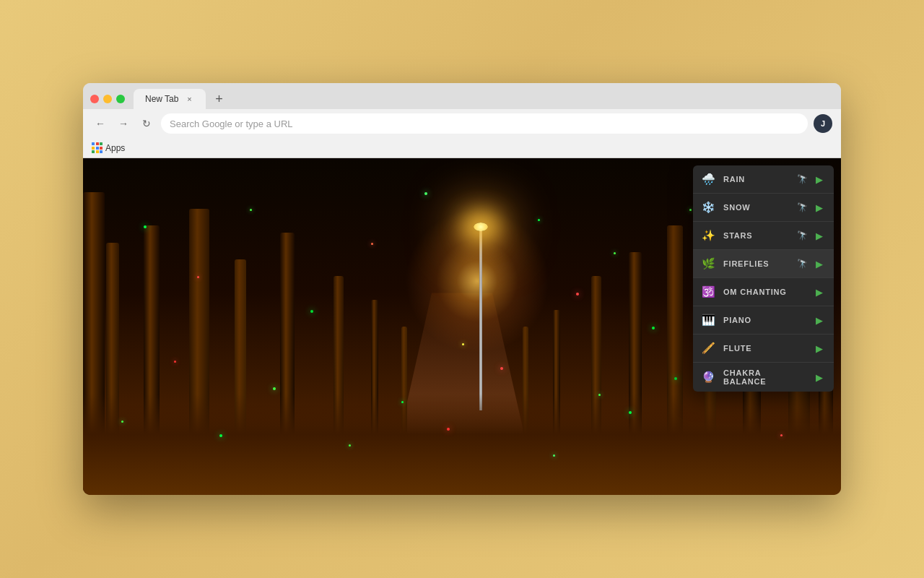 The image size is (924, 578). Describe the element at coordinates (764, 236) in the screenshot. I see `menu-item-stars: ✨ STARS 🔭 ▶` at that location.